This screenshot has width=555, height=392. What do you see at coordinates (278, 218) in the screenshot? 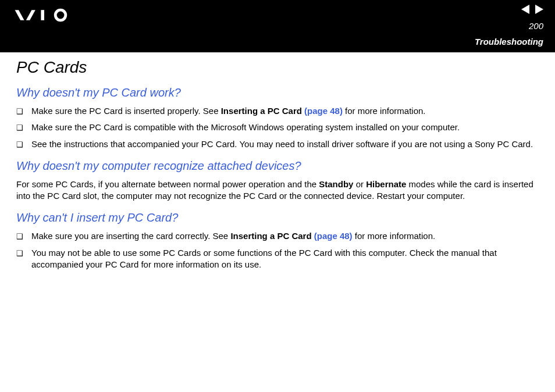
I see `question-3-heading: Why can't I insert my PC Card?` at bounding box center [278, 218].